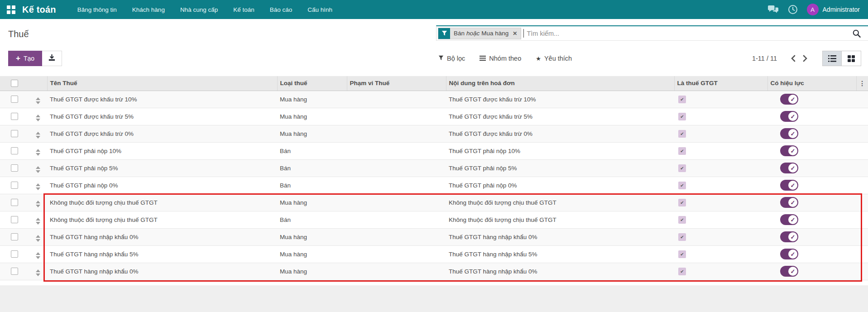 The image size is (868, 312). I want to click on nav-item-reports: Báo cáo, so click(281, 10).